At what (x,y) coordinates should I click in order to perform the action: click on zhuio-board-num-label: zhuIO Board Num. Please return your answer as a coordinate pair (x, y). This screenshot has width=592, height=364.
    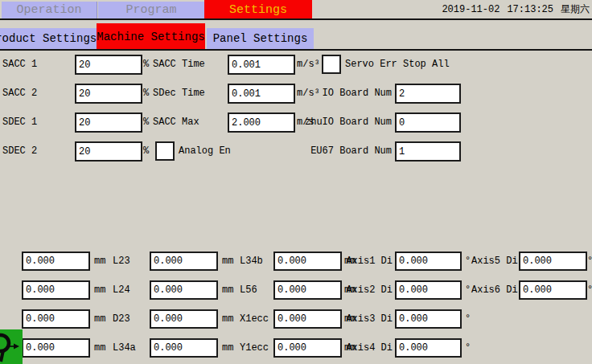
    Looking at the image, I should click on (348, 122).